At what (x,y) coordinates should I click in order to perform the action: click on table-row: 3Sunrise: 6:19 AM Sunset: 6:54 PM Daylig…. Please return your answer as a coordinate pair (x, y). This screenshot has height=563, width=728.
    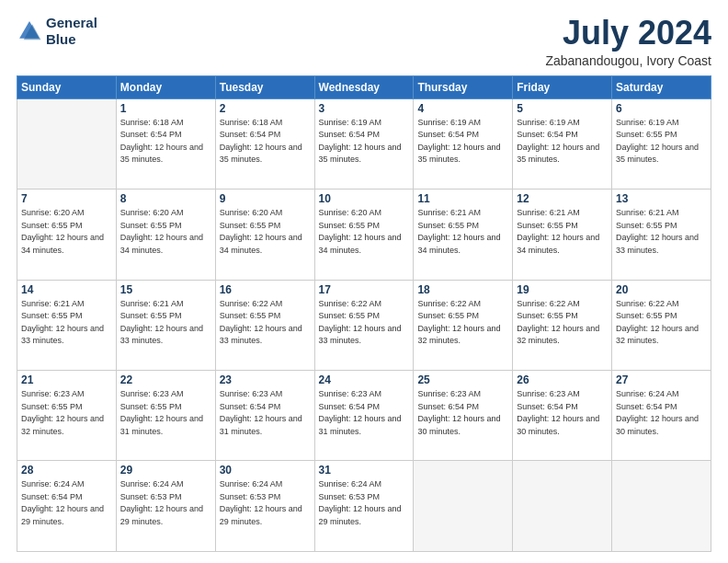
    Looking at the image, I should click on (364, 144).